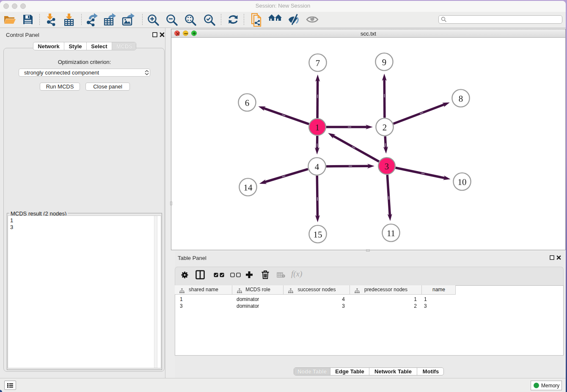  I want to click on svg-text: 14, so click(248, 188).